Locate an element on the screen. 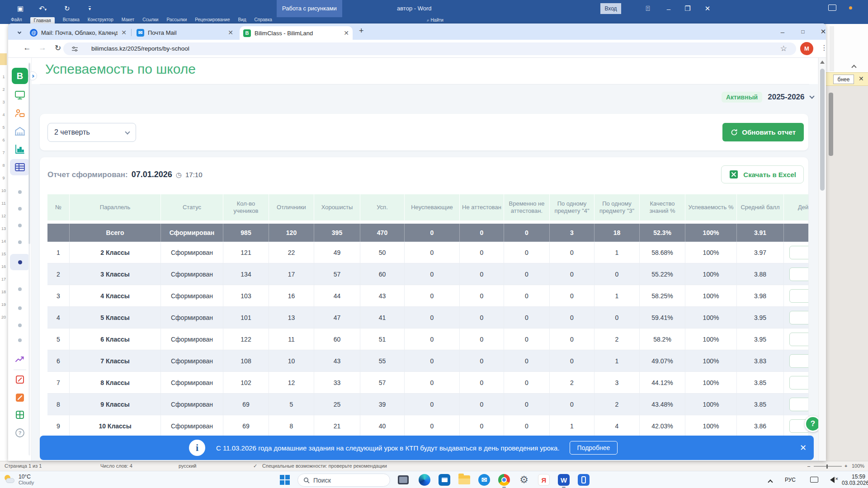  reload-icon: ↻ is located at coordinates (58, 48).